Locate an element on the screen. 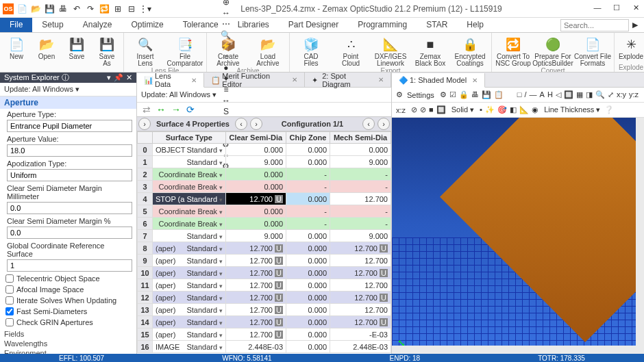  row-index: 3 is located at coordinates (145, 187).